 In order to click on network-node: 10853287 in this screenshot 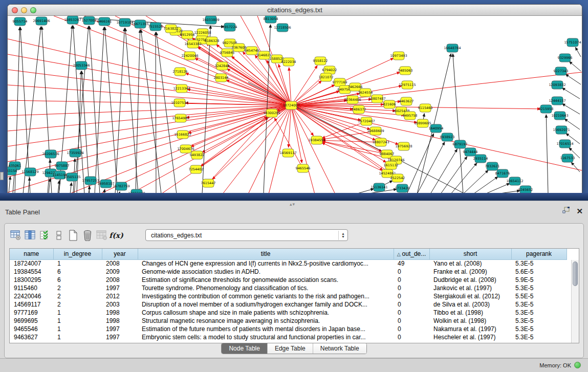, I will do `click(73, 20)`.